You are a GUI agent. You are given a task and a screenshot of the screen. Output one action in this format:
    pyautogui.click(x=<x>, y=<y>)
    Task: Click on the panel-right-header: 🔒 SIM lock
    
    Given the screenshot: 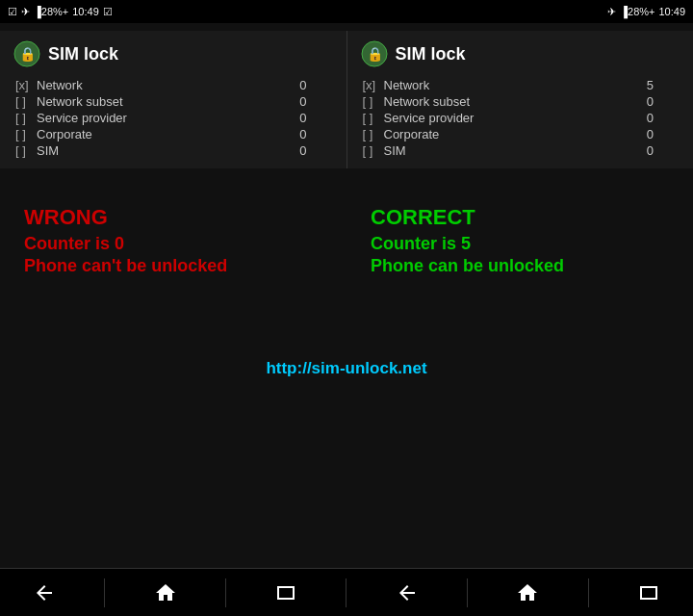 What is the action you would take?
    pyautogui.click(x=521, y=54)
    